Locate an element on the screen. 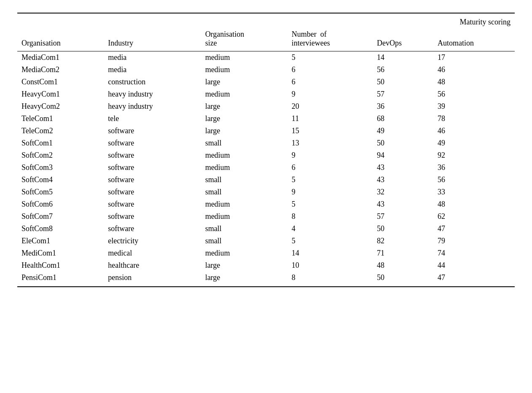 The height and width of the screenshot is (393, 532). cell-organisation: SoftCom6 is located at coordinates (61, 204).